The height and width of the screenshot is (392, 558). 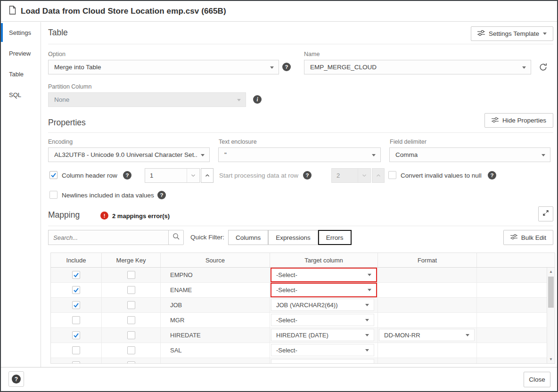 I want to click on refresh-icon, so click(x=543, y=68).